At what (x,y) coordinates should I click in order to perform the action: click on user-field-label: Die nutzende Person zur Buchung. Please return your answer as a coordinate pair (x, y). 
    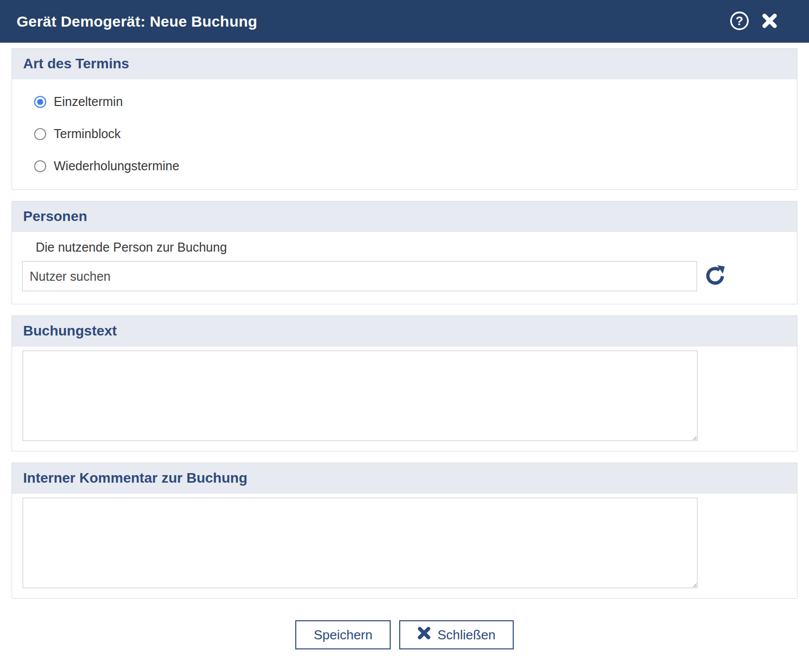
    Looking at the image, I should click on (416, 247).